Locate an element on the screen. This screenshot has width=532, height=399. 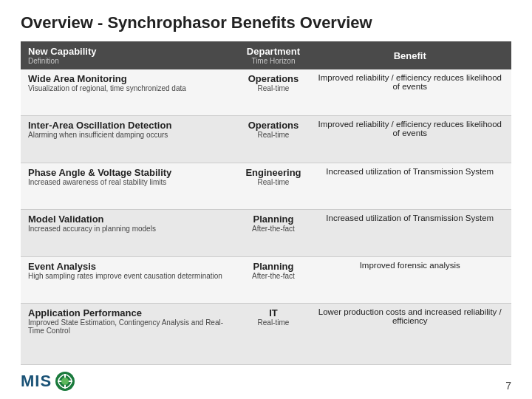
capability-cell: Event AnalysisHigh sampling rates improv… is located at coordinates (129, 280).